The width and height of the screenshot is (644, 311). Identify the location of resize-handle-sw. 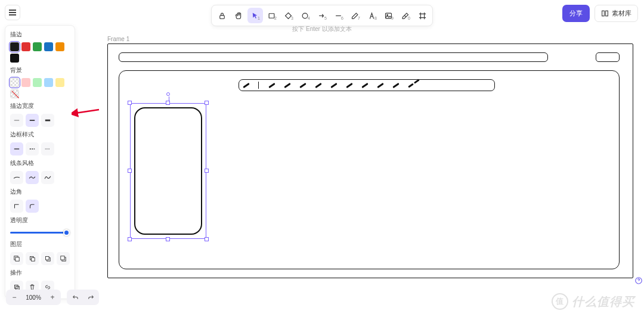
(130, 240).